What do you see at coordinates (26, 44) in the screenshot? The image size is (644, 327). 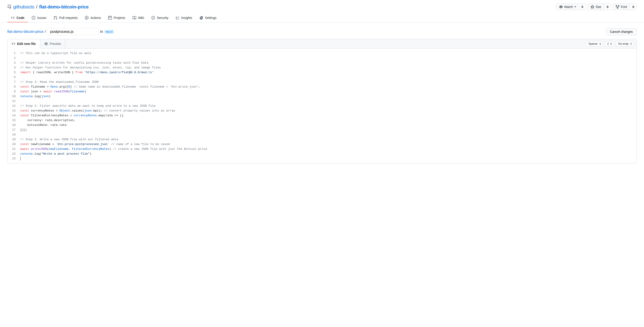 I see `tab-edit-label: Edit new file` at bounding box center [26, 44].